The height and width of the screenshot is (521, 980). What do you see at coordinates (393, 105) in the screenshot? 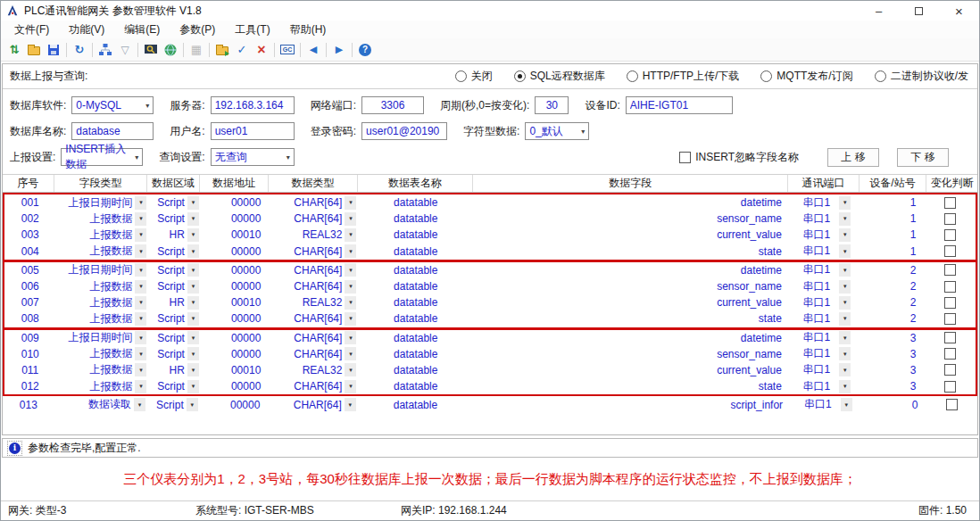
I see `net-port-input` at bounding box center [393, 105].